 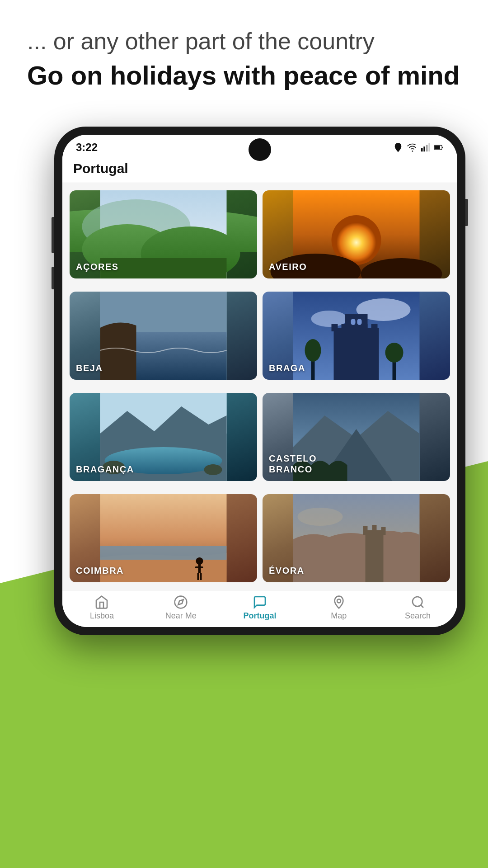 I want to click on headline: Go on holidays with peace of mind, so click(x=244, y=75).